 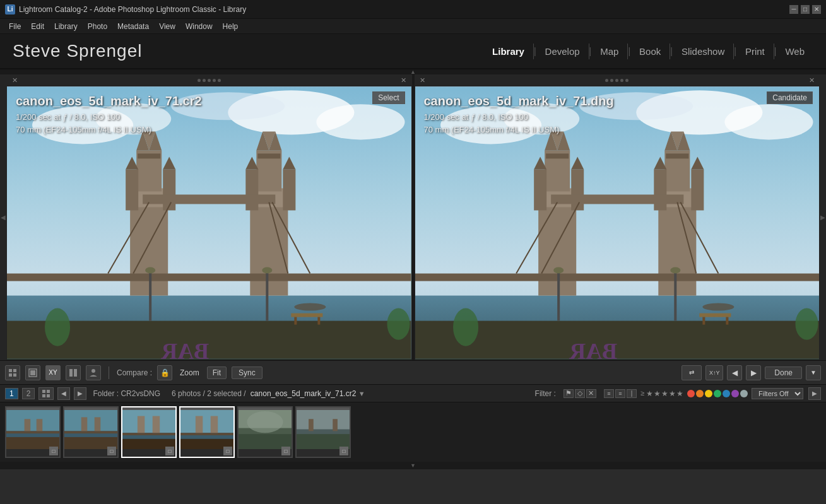 I want to click on right-close-btn: ✕, so click(x=811, y=80).